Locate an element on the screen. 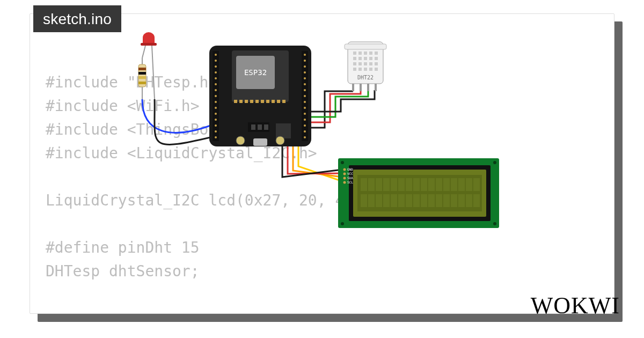 Image resolution: width=644 pixels, height=338 pixels. esp32-board: ESP32 is located at coordinates (260, 96).